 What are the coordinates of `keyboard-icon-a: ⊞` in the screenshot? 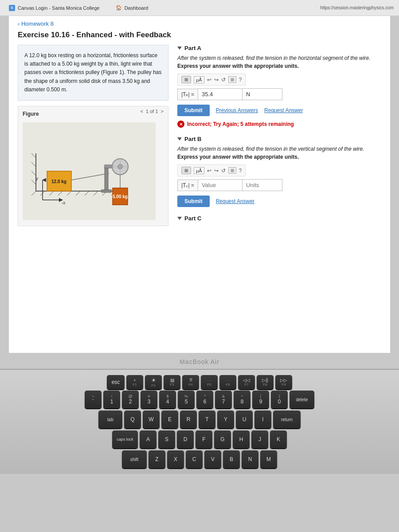 It's located at (232, 80).